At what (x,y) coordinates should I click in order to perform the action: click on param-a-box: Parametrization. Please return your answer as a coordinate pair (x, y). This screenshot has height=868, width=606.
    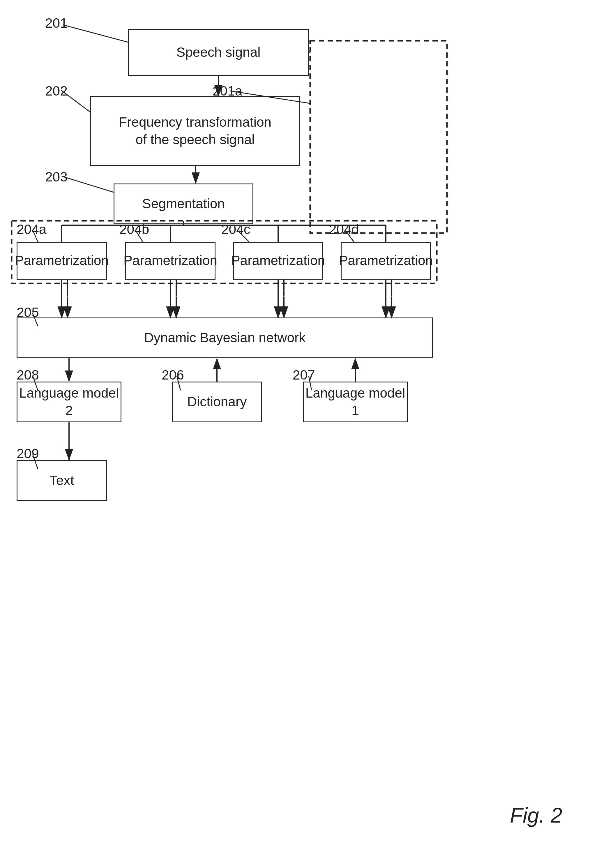
    Looking at the image, I should click on (62, 261).